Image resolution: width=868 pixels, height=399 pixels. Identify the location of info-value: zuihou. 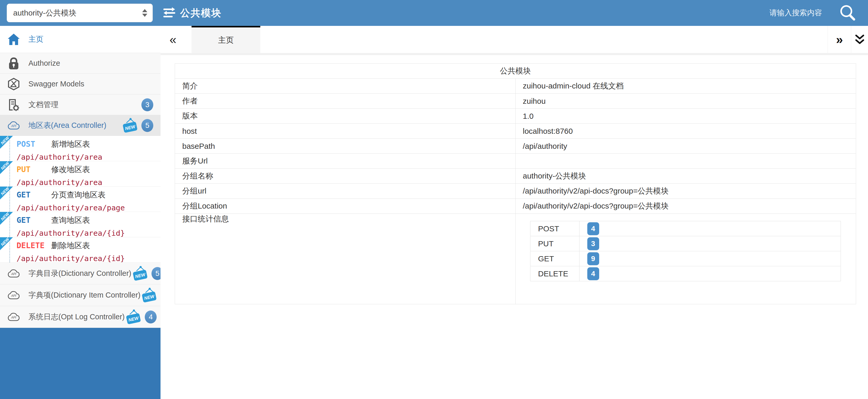
(686, 101).